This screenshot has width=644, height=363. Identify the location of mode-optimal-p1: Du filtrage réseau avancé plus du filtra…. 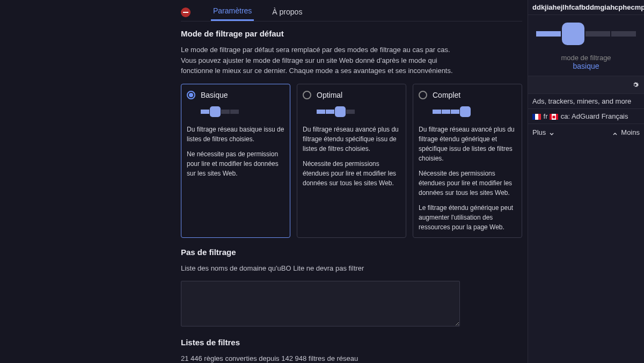
(352, 139).